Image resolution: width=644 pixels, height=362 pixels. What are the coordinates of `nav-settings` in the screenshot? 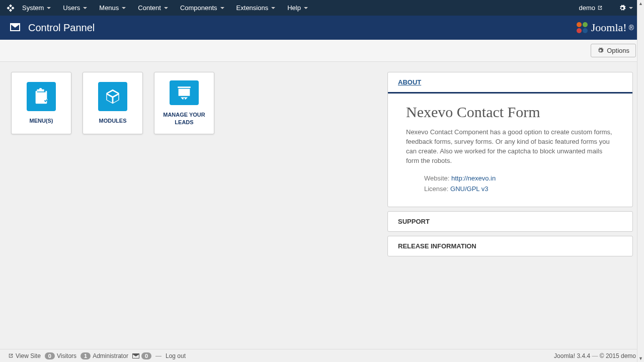 It's located at (626, 8).